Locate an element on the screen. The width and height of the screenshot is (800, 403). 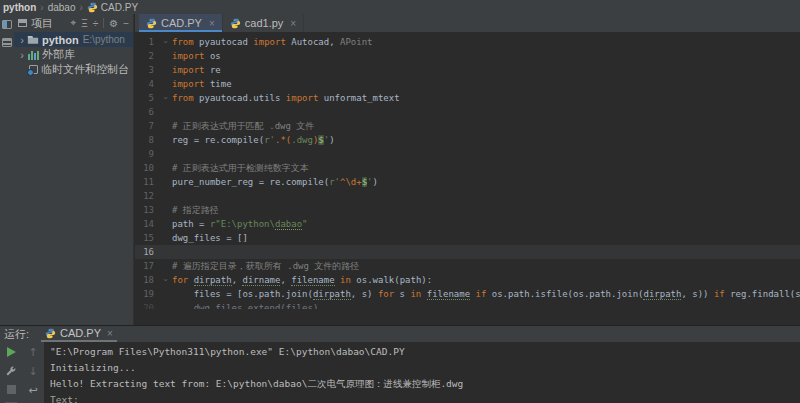
project-tree: › python E:\python › 外部库 临时文件和控制台 is located at coordinates (74, 54).